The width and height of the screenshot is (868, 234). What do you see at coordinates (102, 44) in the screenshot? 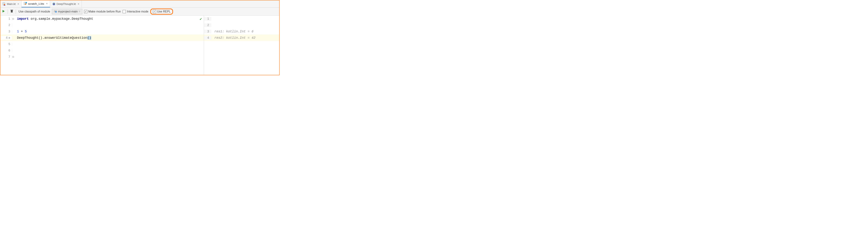
I see `code-line: 5` at bounding box center [102, 44].